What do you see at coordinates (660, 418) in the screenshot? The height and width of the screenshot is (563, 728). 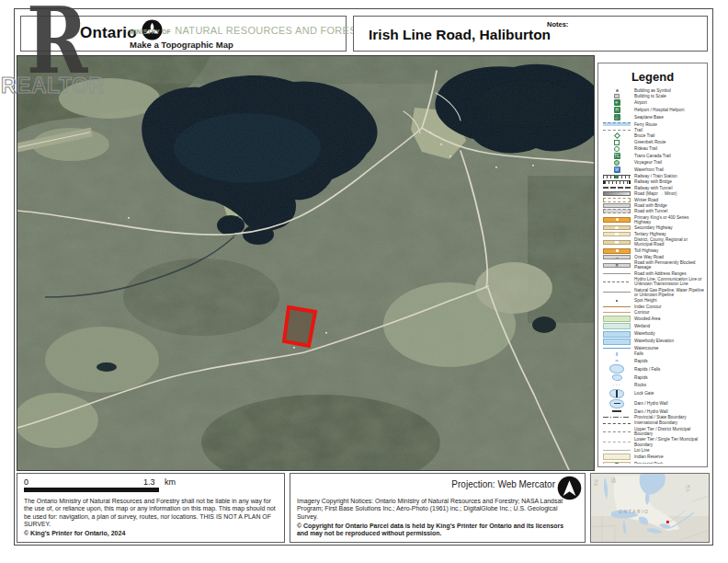 I see `legend-item-label: Provincial / State Boundary` at bounding box center [660, 418].